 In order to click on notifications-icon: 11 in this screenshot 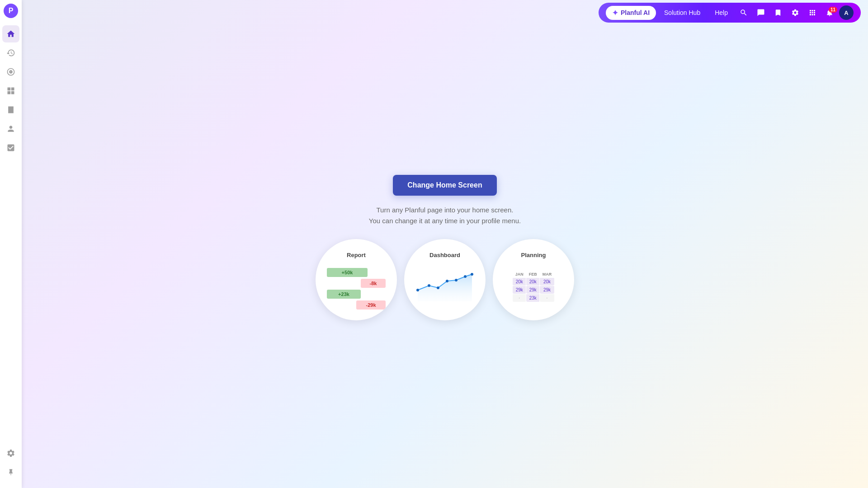, I will do `click(830, 13)`.